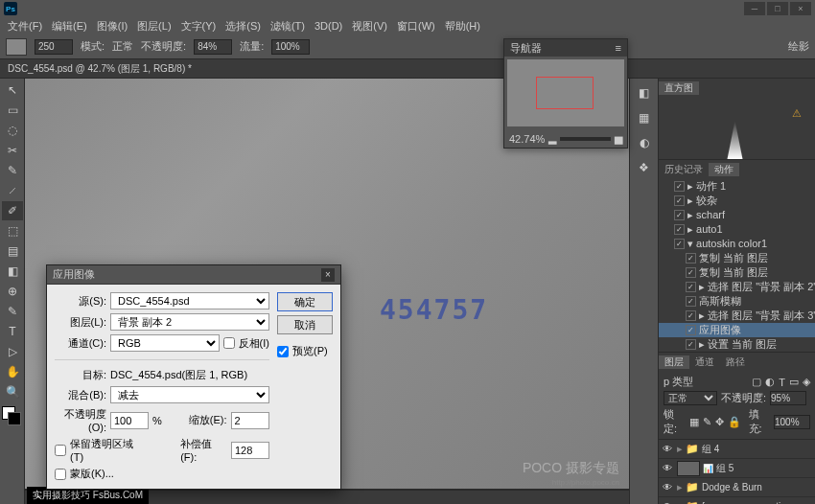 This screenshot has width=815, height=504. What do you see at coordinates (123, 46) in the screenshot?
I see `mode-value: 正常` at bounding box center [123, 46].